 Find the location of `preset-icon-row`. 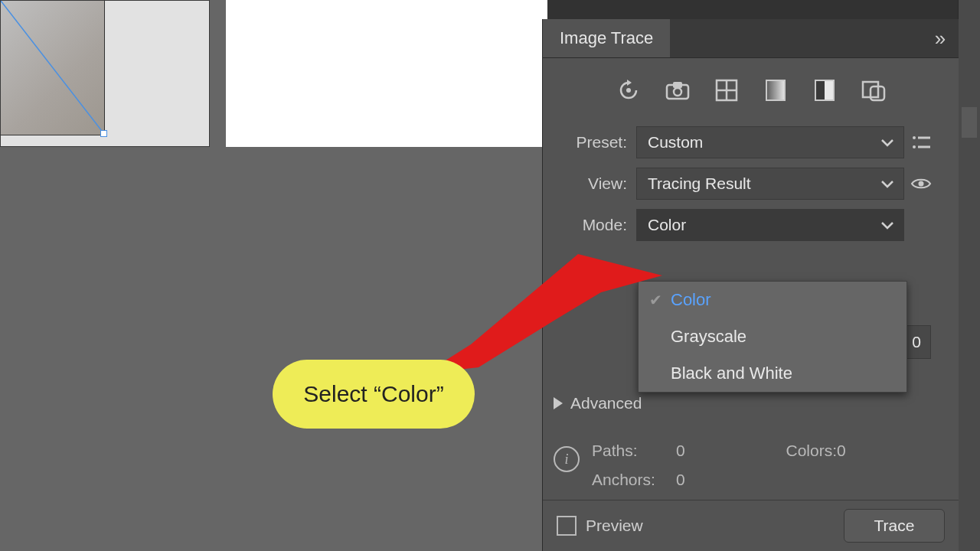

preset-icon-row is located at coordinates (750, 90).